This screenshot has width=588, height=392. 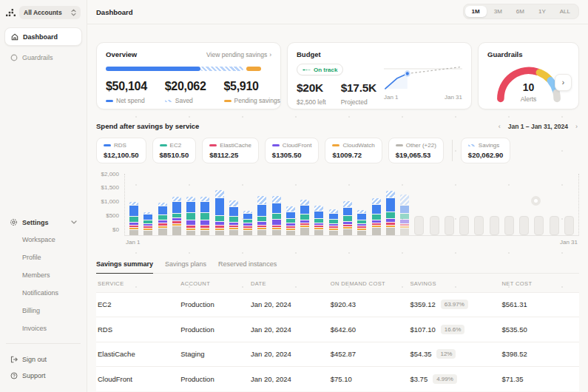 I want to click on sidebar-subitem-notifications: Notifications, so click(x=43, y=293).